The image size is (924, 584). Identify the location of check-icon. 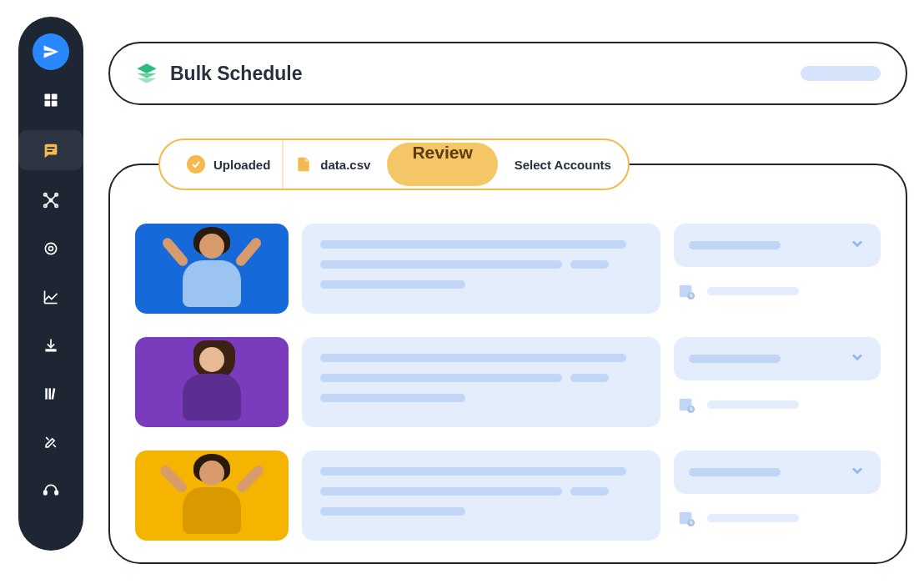
(196, 164).